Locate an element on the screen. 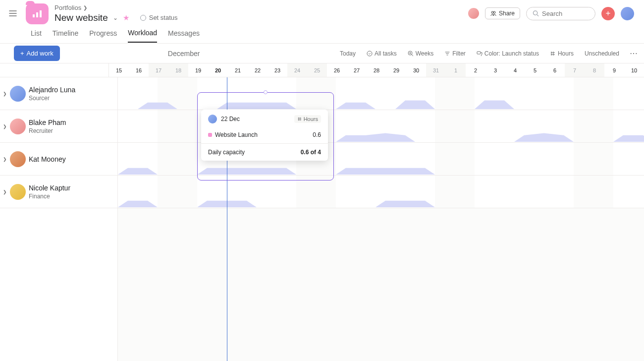 Image resolution: width=644 pixels, height=361 pixels. date-cell: 10 is located at coordinates (634, 70).